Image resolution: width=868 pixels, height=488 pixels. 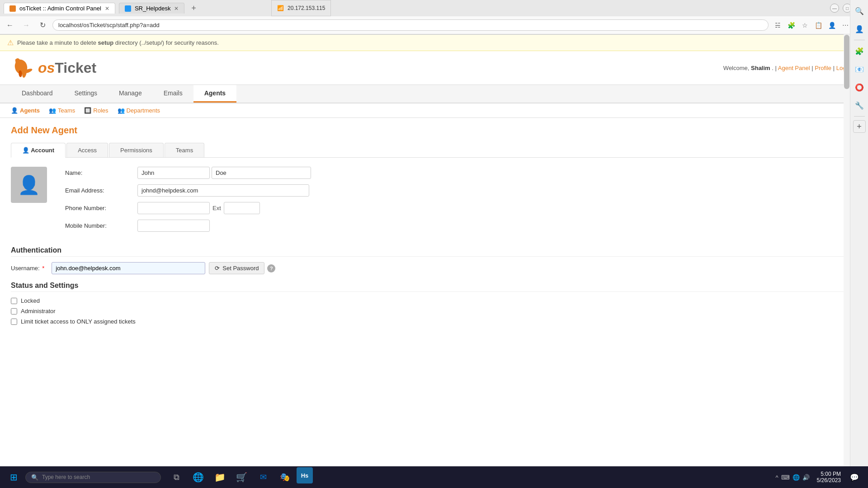 I want to click on locked-checkbox, so click(x=14, y=301).